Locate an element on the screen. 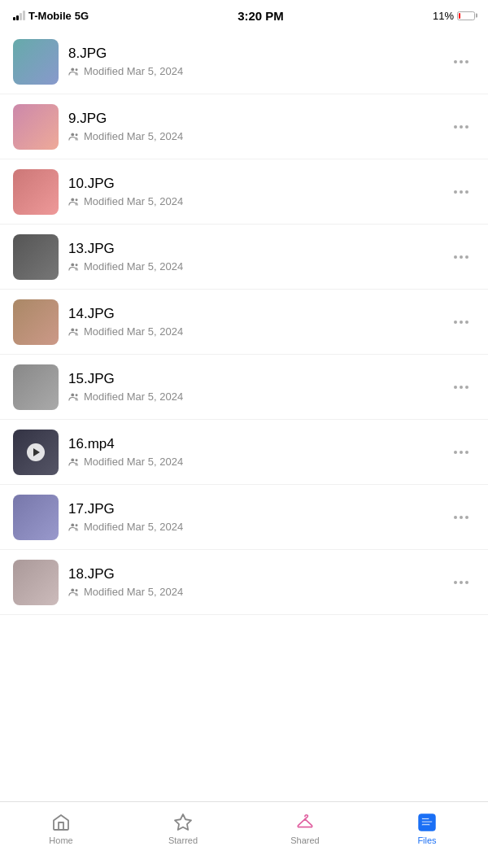 The width and height of the screenshot is (488, 868). list-item: 15.JPG Modified Mar 5, 2024 is located at coordinates (244, 387).